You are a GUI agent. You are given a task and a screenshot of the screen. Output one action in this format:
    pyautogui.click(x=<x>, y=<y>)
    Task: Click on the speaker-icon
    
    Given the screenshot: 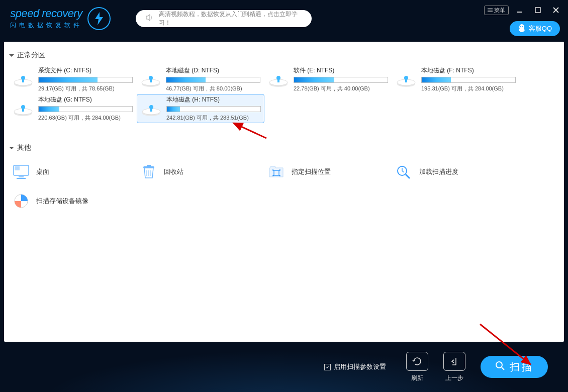 What is the action you would take?
    pyautogui.click(x=149, y=18)
    